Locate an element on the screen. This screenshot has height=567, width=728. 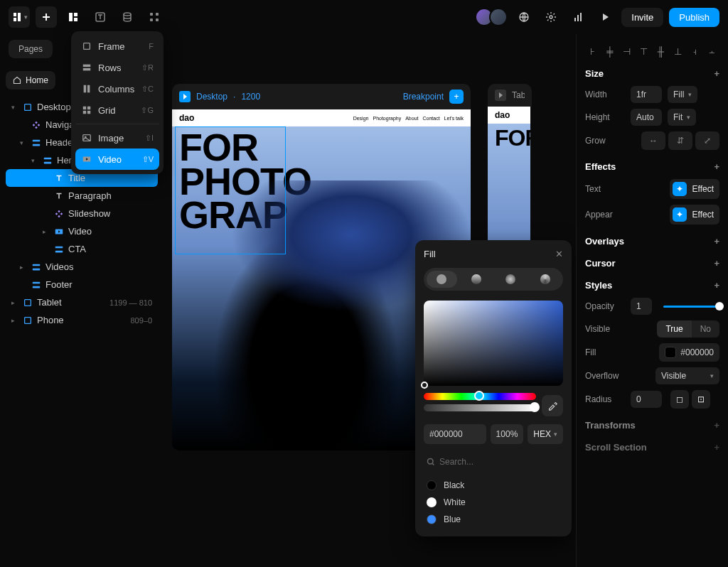
section-title: Transforms is located at coordinates (610, 425).